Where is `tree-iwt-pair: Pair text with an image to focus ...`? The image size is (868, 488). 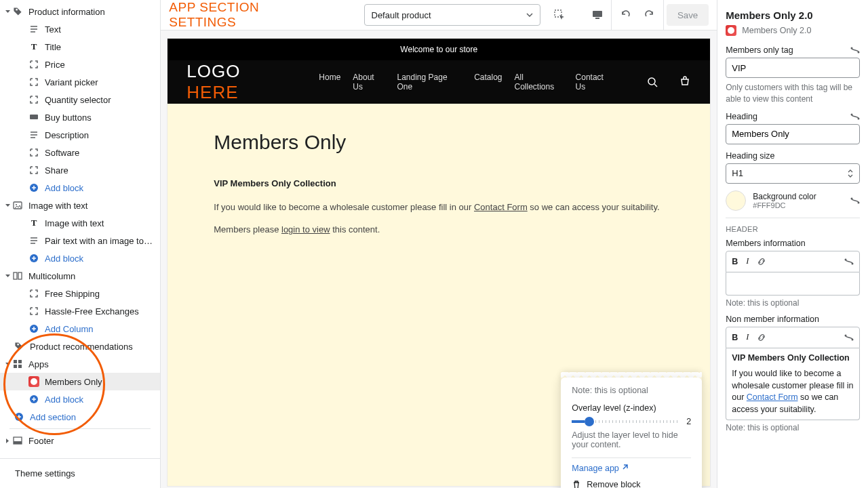
tree-iwt-pair: Pair text with an image to focus ... is located at coordinates (80, 241).